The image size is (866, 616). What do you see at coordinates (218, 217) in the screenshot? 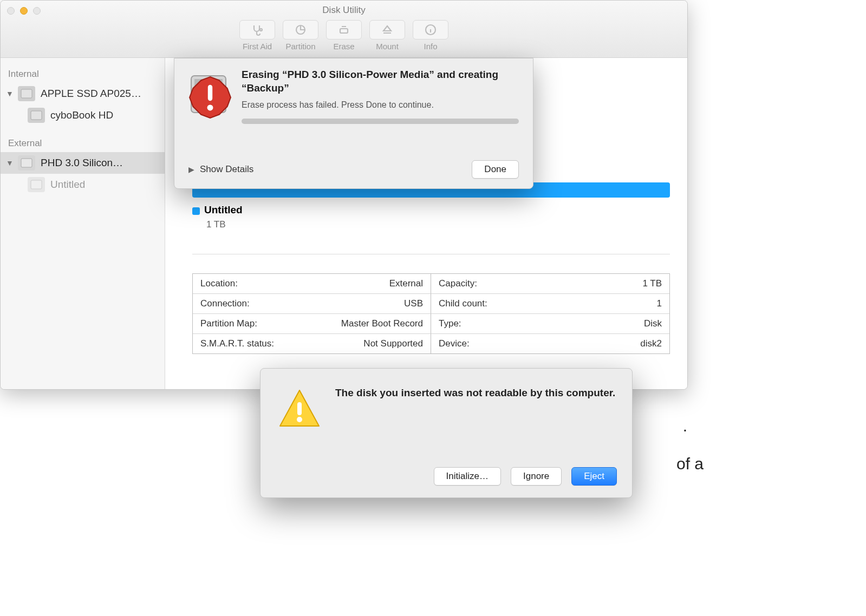
I see `volume-summary: Untitled 1 TB` at bounding box center [218, 217].